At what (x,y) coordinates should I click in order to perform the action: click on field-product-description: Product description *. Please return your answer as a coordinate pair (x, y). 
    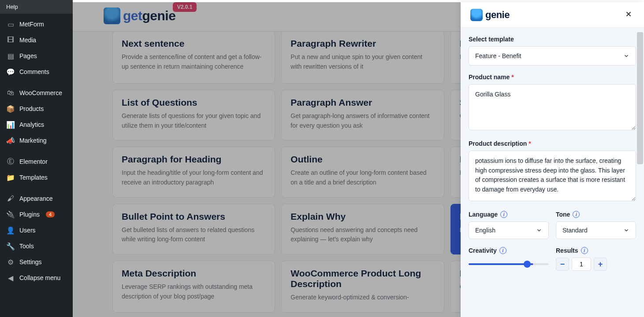
    Looking at the image, I should click on (552, 172).